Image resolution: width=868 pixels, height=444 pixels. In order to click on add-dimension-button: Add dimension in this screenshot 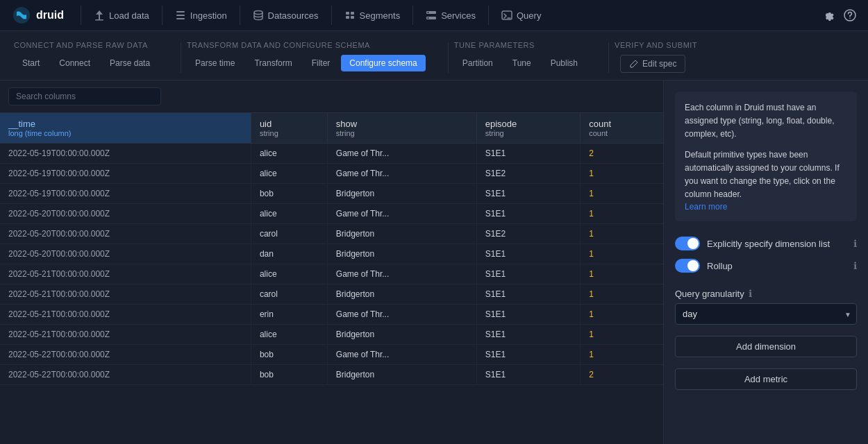, I will do `click(766, 347)`.